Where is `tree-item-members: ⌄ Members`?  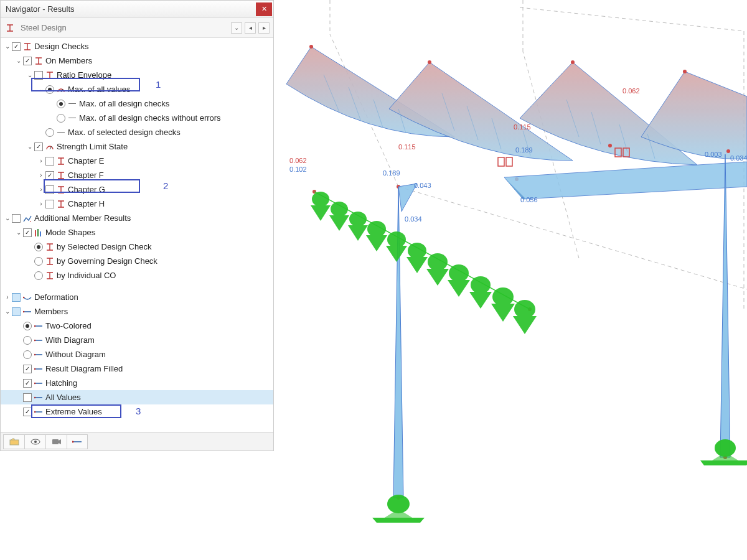
tree-item-members: ⌄ Members is located at coordinates (137, 311).